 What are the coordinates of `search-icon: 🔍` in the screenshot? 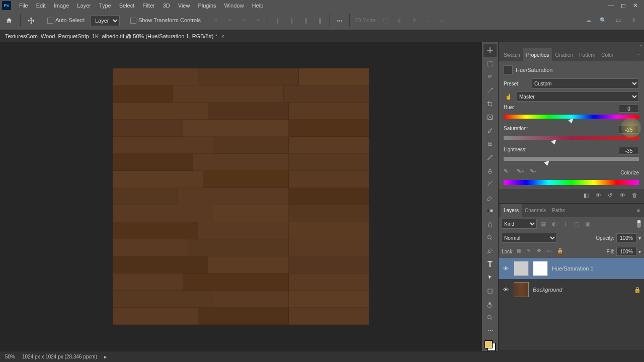 It's located at (603, 21).